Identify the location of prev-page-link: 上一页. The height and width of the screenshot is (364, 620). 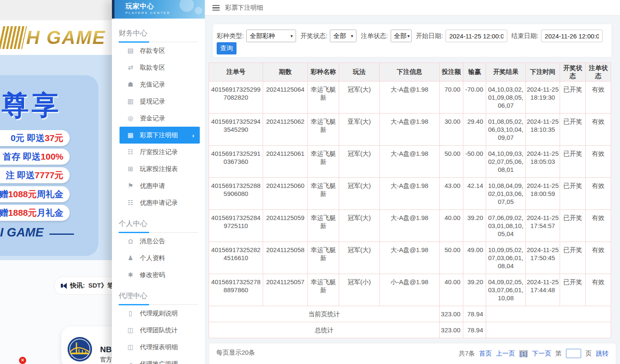
(505, 354).